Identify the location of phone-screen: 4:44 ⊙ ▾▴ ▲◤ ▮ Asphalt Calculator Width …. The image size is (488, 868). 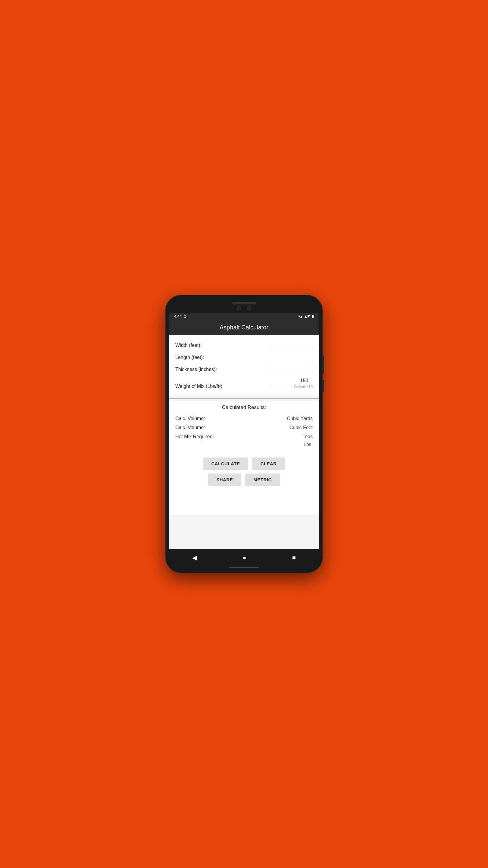
(244, 434).